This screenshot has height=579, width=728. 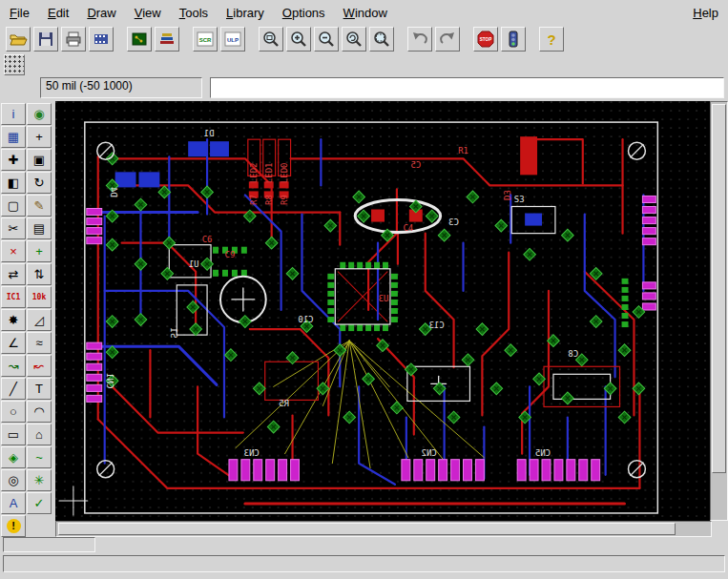 I want to click on tool-signal-button: ~, so click(x=39, y=458).